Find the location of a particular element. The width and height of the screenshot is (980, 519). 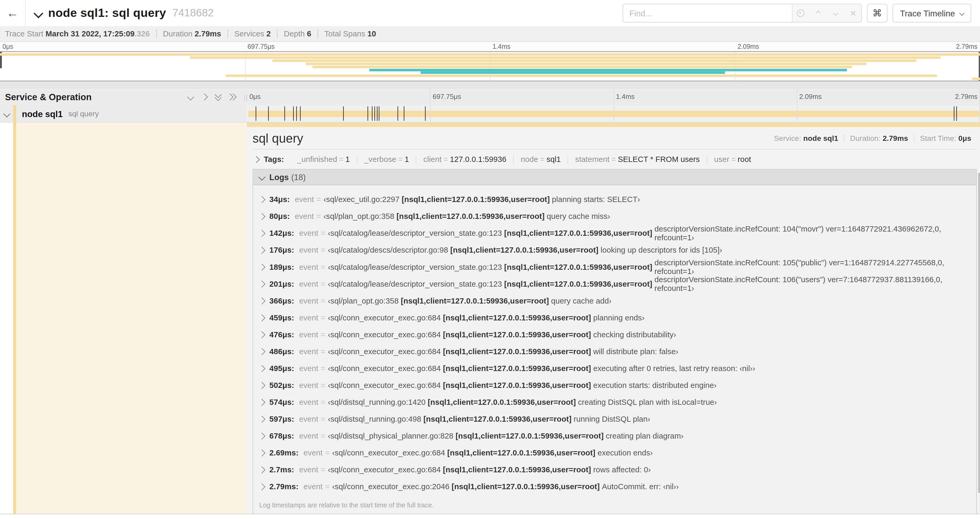

collapse-all-icon is located at coordinates (218, 97).